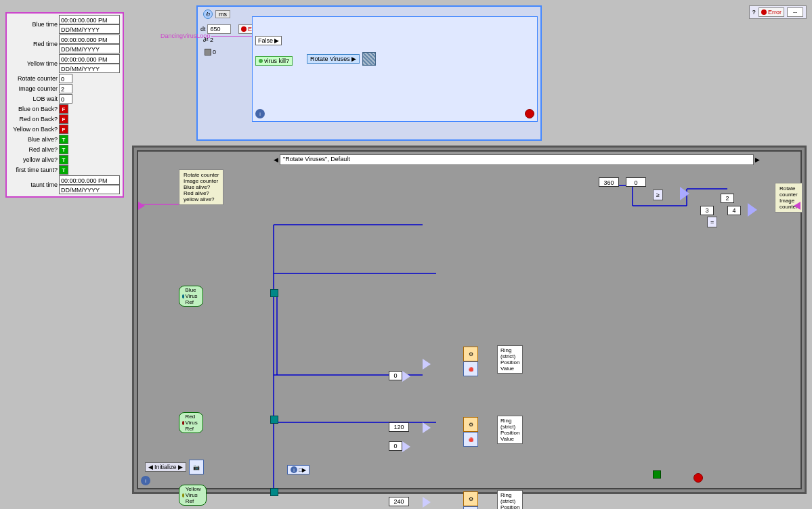 The image size is (812, 509). I want to click on false-dropdown: False ▶, so click(268, 41).